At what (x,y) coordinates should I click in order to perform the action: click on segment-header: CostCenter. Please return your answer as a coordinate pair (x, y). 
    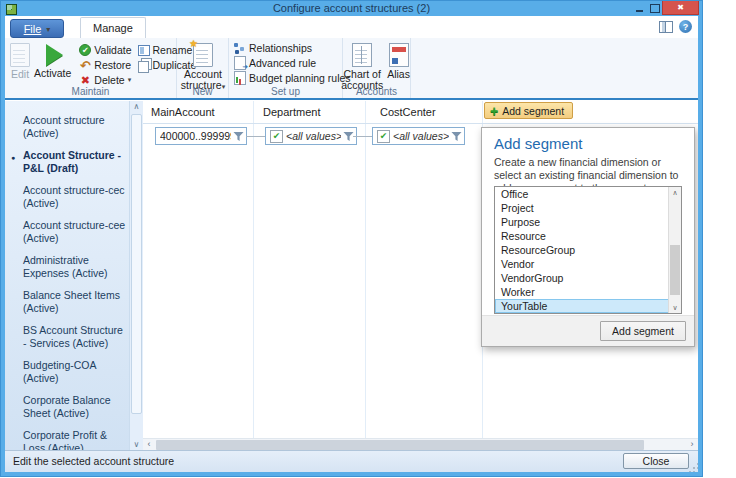
    Looking at the image, I should click on (418, 112).